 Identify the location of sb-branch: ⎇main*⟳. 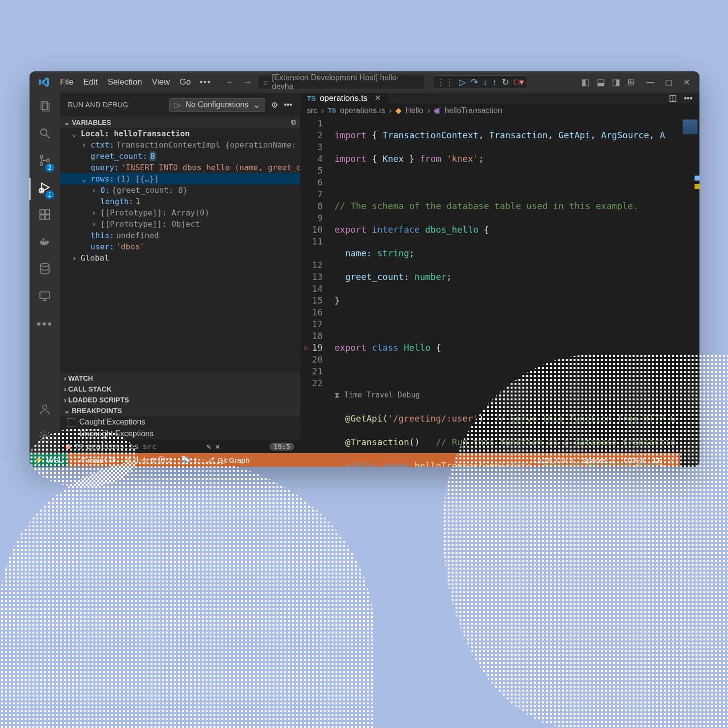
(96, 460).